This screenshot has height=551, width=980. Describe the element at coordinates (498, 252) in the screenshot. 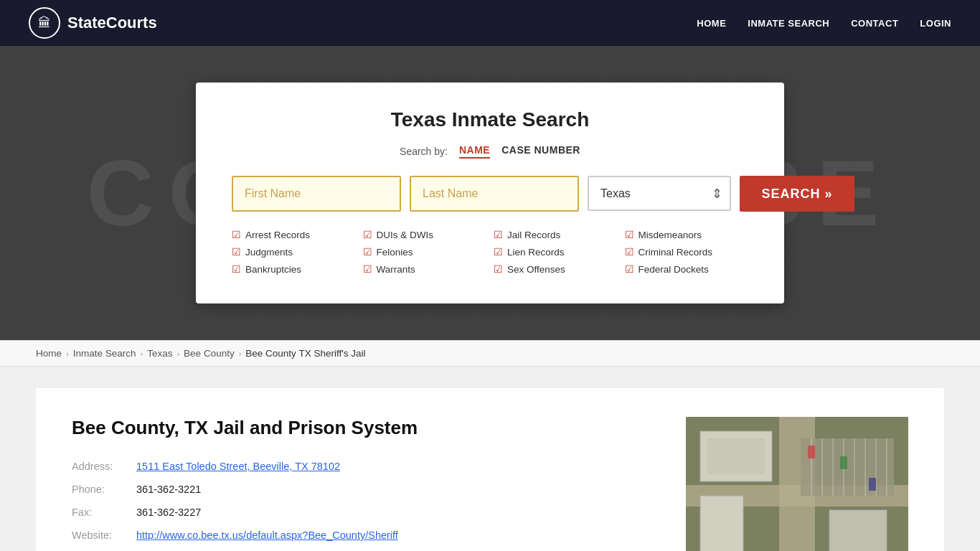

I see `check-icon-7: ☑` at that location.